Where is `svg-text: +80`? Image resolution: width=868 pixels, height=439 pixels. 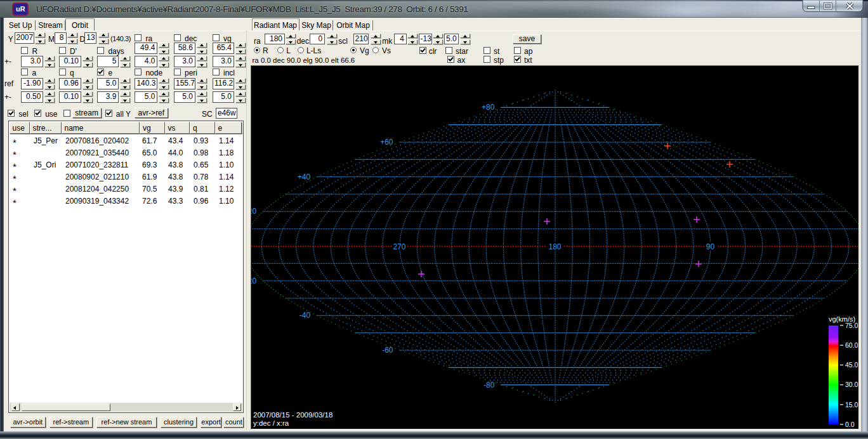 svg-text: +80 is located at coordinates (489, 107).